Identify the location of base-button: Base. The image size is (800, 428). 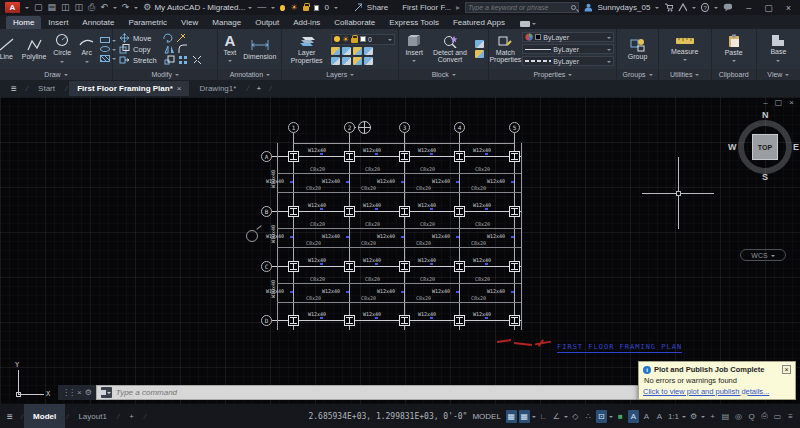
(778, 48).